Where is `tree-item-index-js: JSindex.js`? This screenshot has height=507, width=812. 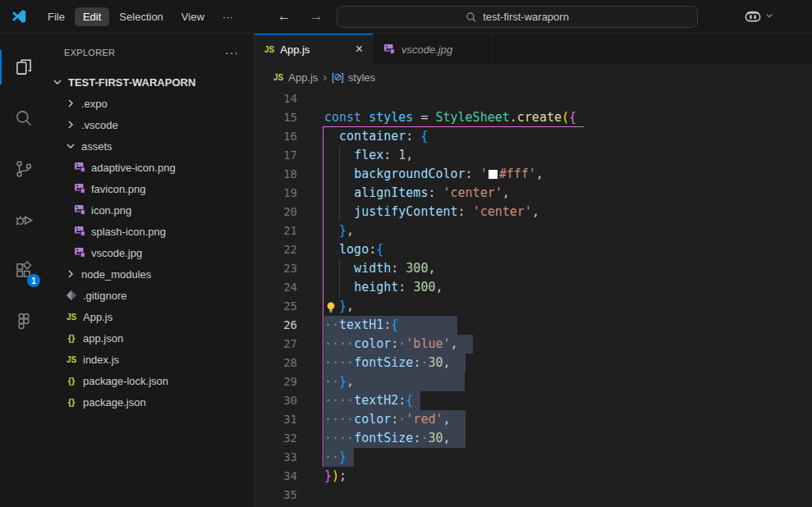
tree-item-index-js: JSindex.js is located at coordinates (151, 359).